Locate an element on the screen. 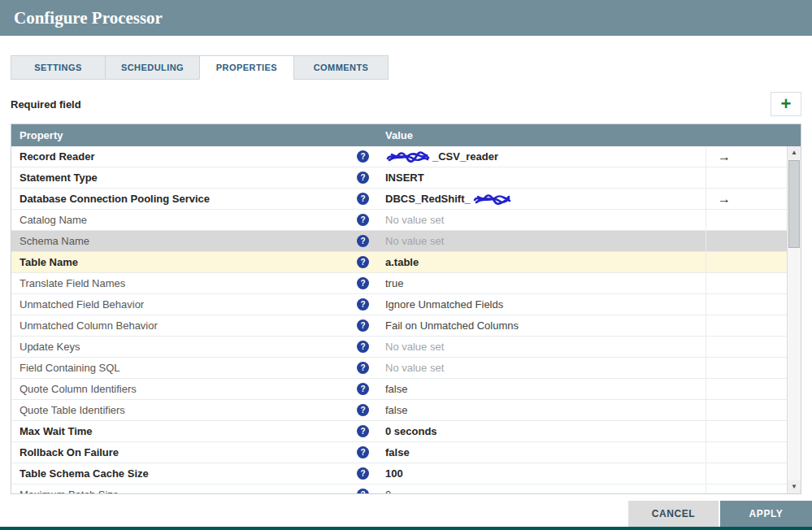 The width and height of the screenshot is (812, 530). tab-comments: COMMENTS is located at coordinates (341, 67).